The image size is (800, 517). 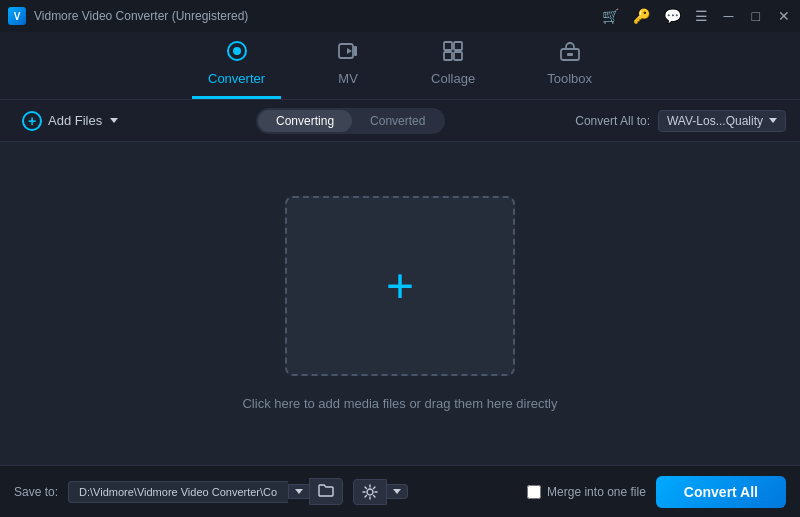 What do you see at coordinates (721, 492) in the screenshot?
I see `convert-all-button: Convert All` at bounding box center [721, 492].